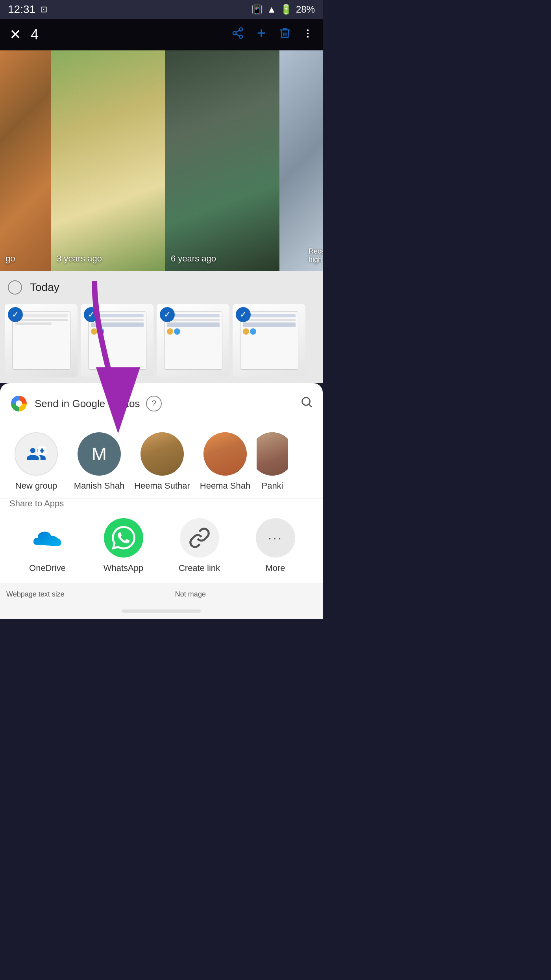 This screenshot has height=980, width=551. What do you see at coordinates (276, 546) in the screenshot?
I see `app-more: ··· More` at bounding box center [276, 546].